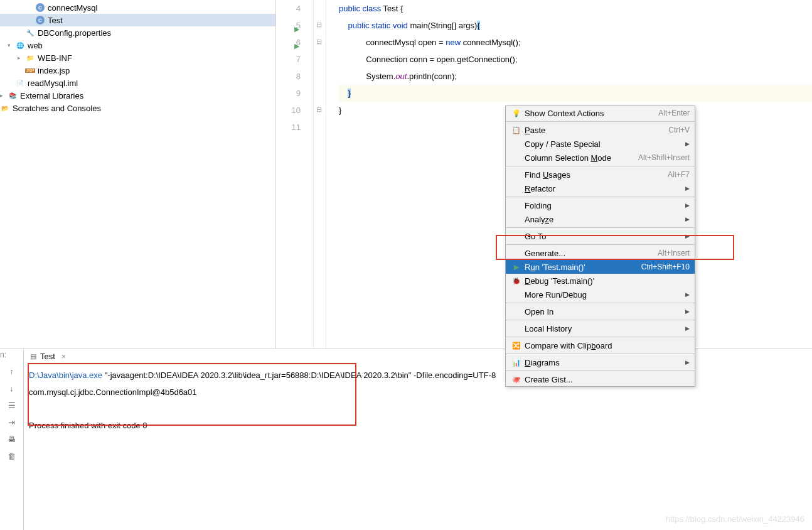 This screenshot has width=812, height=530. What do you see at coordinates (600, 295) in the screenshot?
I see `menu-more-run: More Run/Debug▶` at bounding box center [600, 295].